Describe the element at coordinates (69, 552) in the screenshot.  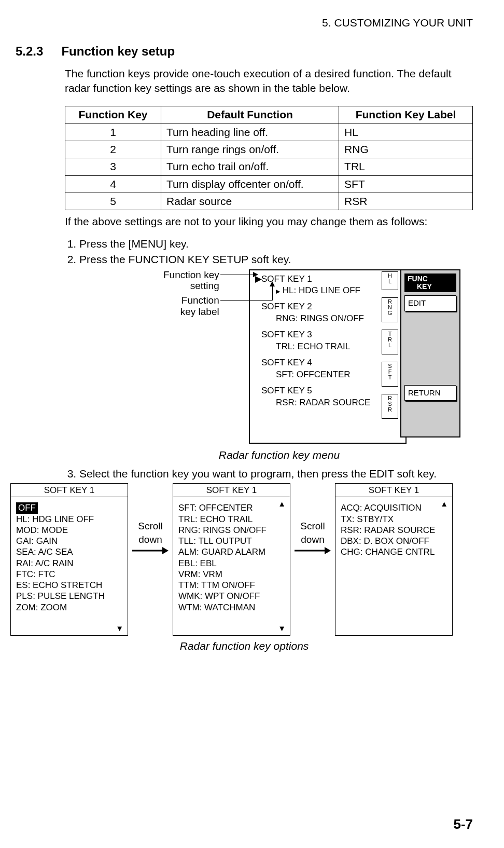
I see `list-item: SEA: A/C SEA` at that location.